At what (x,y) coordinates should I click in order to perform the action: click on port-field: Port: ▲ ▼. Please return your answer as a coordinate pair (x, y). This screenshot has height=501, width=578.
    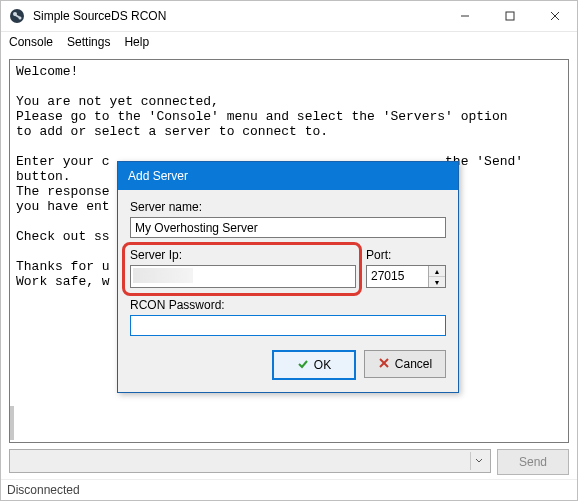
    Looking at the image, I should click on (406, 268).